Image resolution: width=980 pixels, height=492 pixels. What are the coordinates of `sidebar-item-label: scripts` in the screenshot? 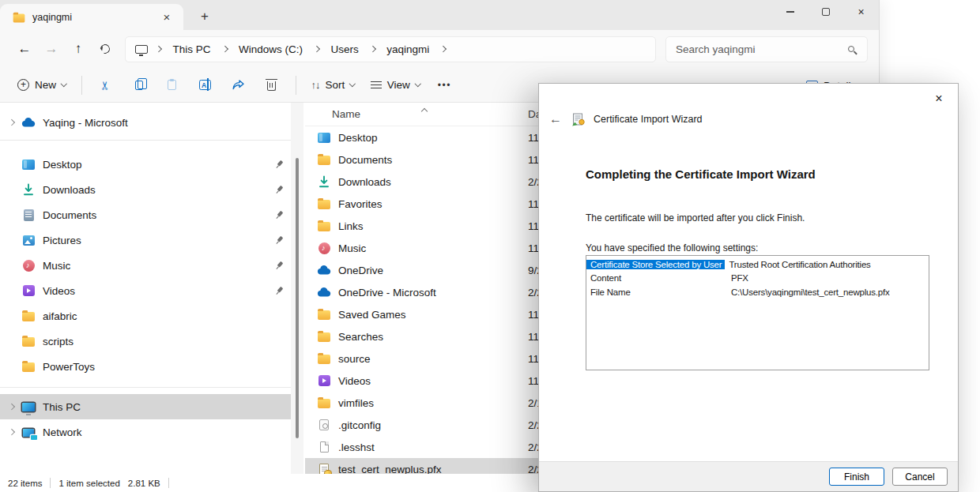 It's located at (167, 341).